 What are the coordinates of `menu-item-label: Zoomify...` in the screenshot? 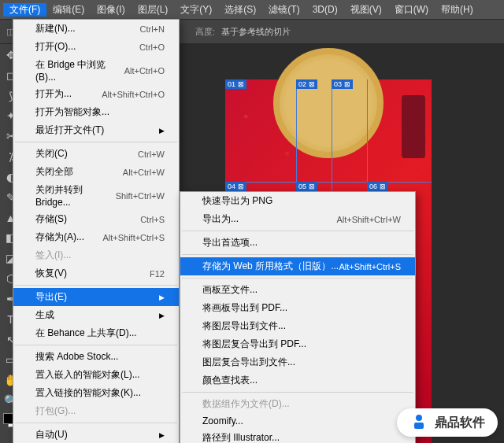 It's located at (223, 421).